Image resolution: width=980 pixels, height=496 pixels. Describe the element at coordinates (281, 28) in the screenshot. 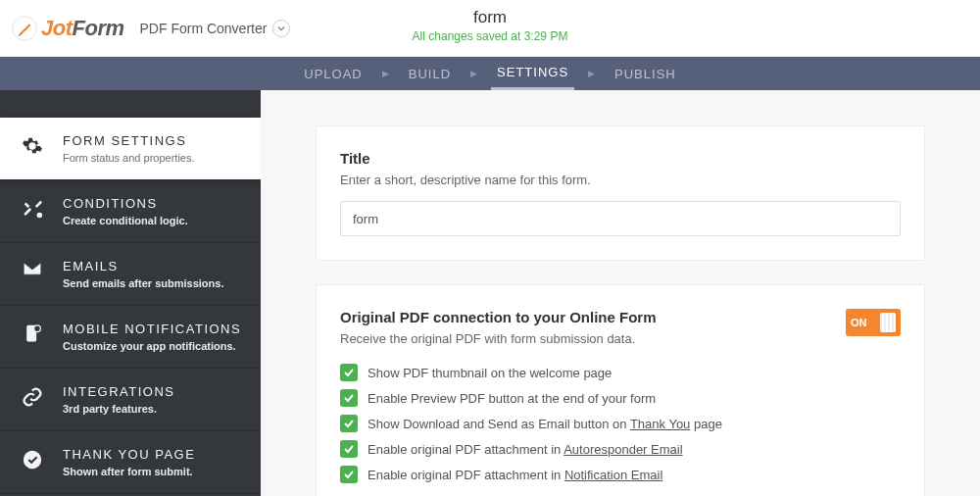

I see `product-dropdown` at that location.